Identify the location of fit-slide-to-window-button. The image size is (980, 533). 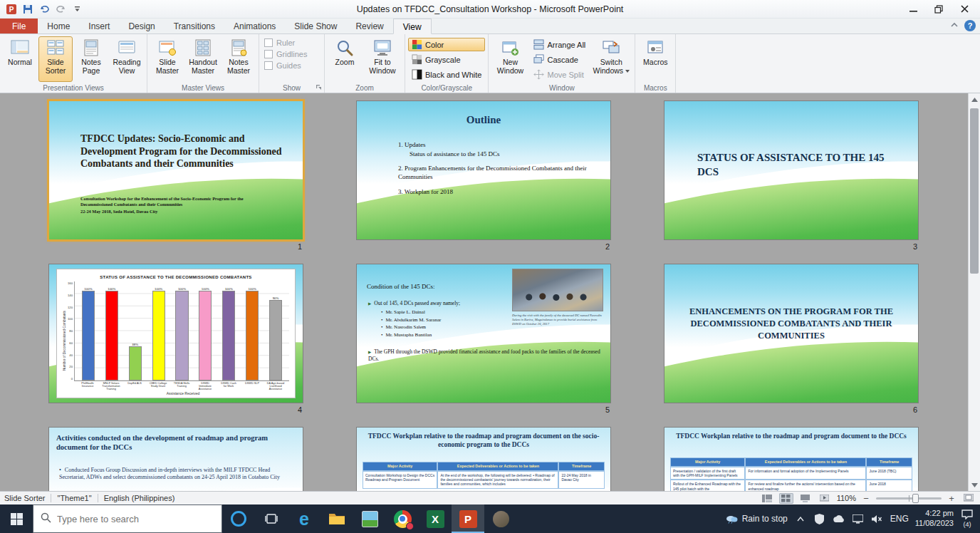
(969, 499).